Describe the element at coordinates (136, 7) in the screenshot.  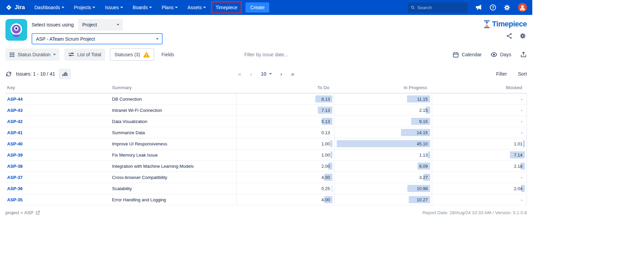
I see `main-nav: Dashboards Projects Issues Boards Plans …` at that location.